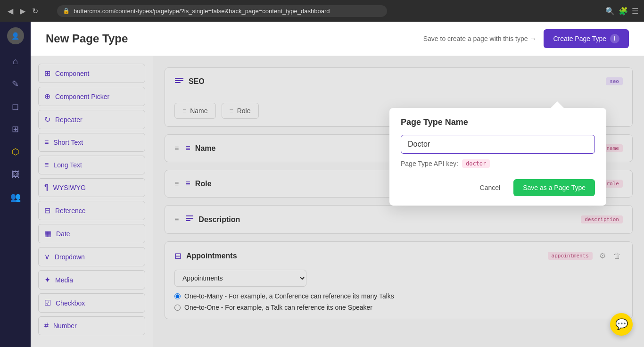 The height and width of the screenshot is (347, 644). What do you see at coordinates (498, 144) in the screenshot?
I see `page-type-name-input` at bounding box center [498, 144].